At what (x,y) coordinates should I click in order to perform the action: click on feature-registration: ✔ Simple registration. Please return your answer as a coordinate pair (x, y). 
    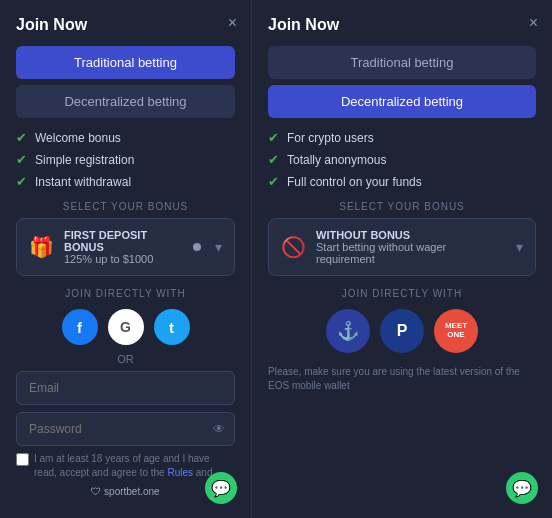
    Looking at the image, I should click on (126, 160).